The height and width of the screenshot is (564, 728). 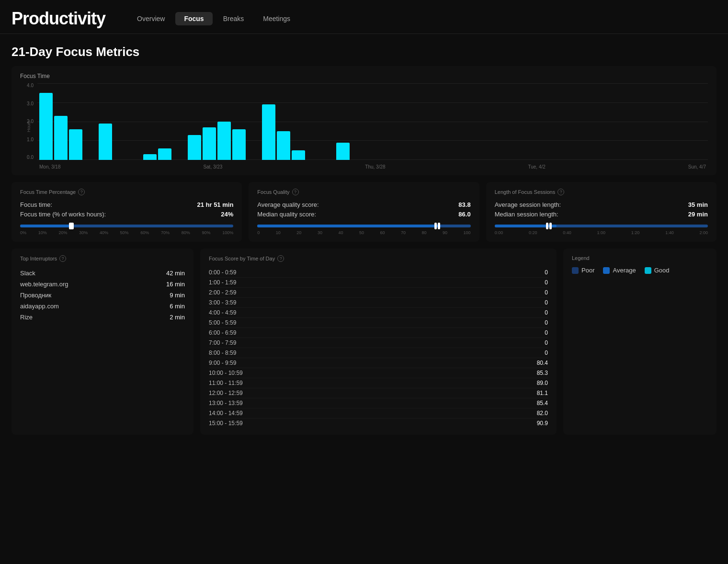 What do you see at coordinates (378, 348) in the screenshot?
I see `focus-score-list: 0:00 - 0:5901:00 - 1:5902:00 - 2:5903:00…` at bounding box center [378, 348].